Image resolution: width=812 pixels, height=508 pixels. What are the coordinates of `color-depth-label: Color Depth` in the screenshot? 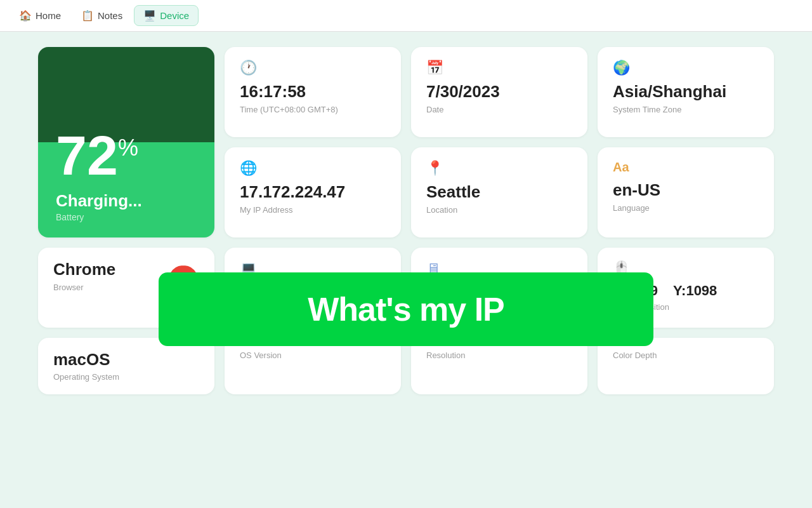 It's located at (686, 356).